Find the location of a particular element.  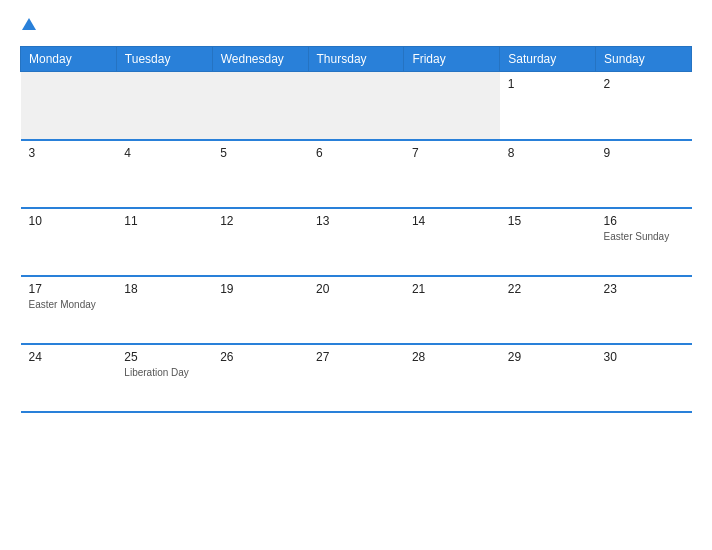

day-number: 28 is located at coordinates (452, 357).